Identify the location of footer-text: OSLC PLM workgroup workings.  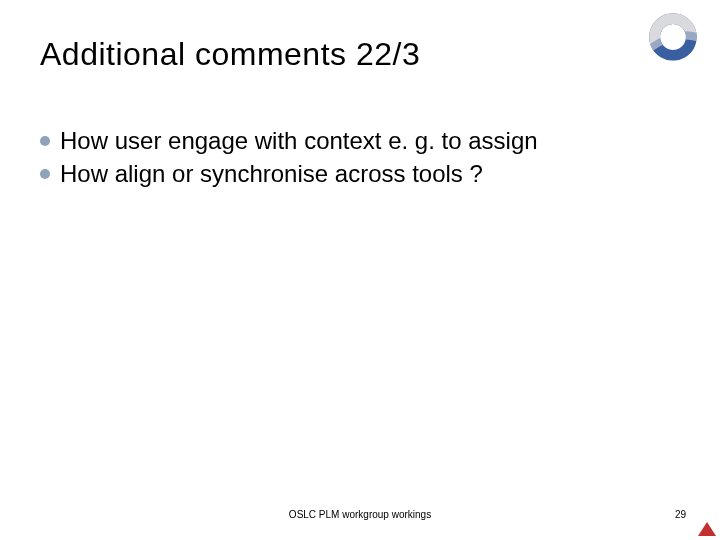
(360, 514).